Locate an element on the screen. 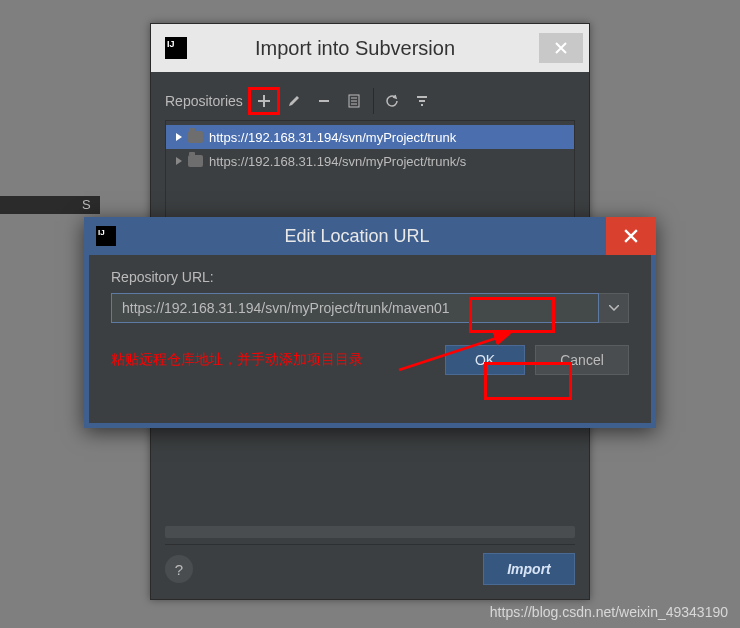 The width and height of the screenshot is (740, 628). dialog-footer: ? Import is located at coordinates (370, 564).